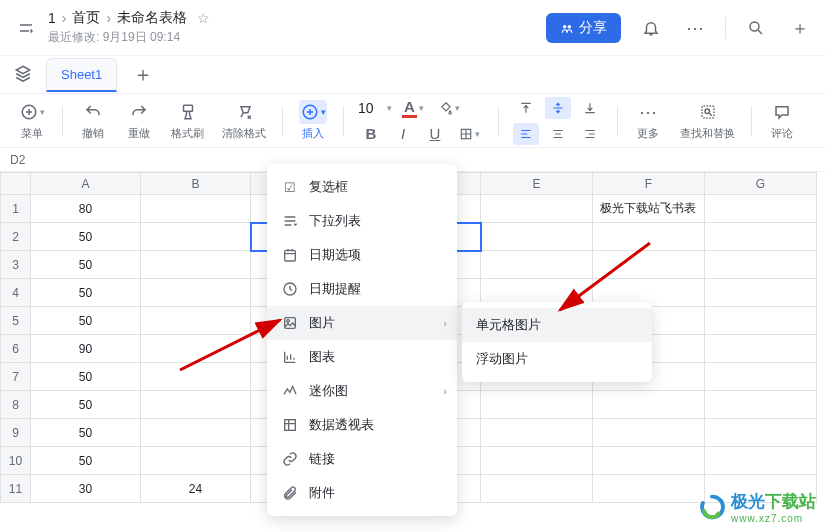 This screenshot has height=532, width=826. What do you see at coordinates (558, 108) in the screenshot?
I see `valign-middle-button` at bounding box center [558, 108].